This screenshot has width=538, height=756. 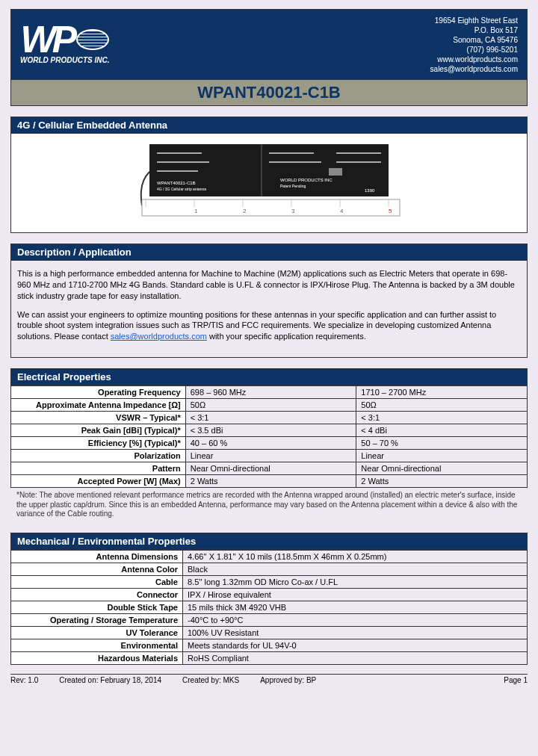 What do you see at coordinates (269, 505) in the screenshot?
I see `electrical-note: *Note: The above mentioned relevant perf…` at bounding box center [269, 505].